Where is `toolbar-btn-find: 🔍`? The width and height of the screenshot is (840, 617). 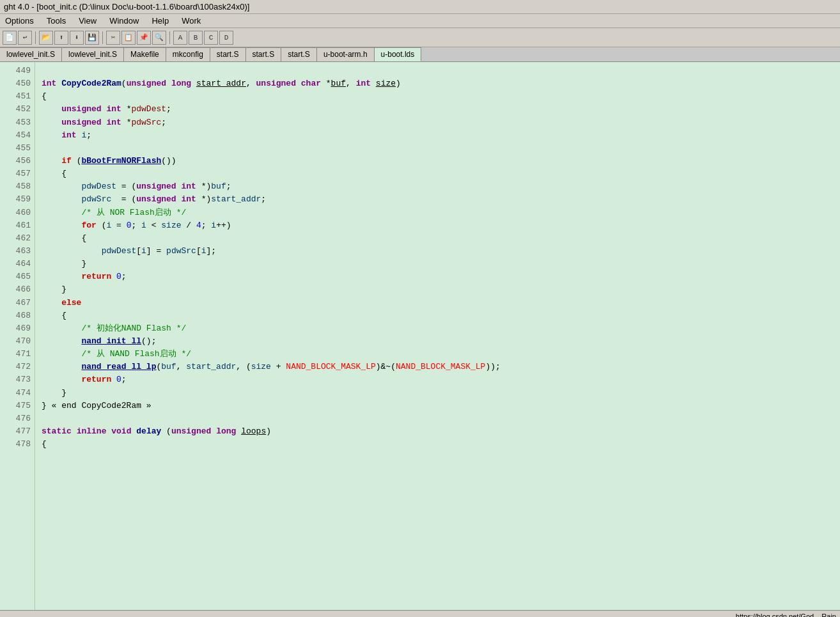
toolbar-btn-find: 🔍 is located at coordinates (159, 38).